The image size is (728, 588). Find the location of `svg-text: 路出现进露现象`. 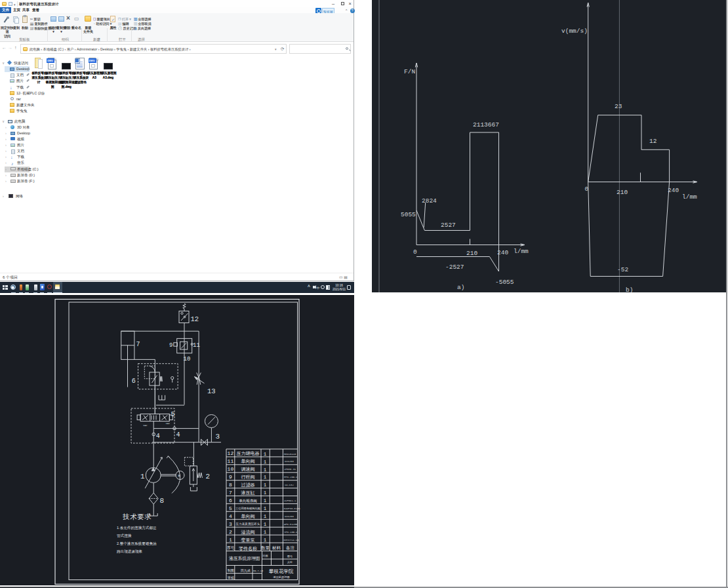

svg-text: 路出现进露现象 is located at coordinates (130, 551).